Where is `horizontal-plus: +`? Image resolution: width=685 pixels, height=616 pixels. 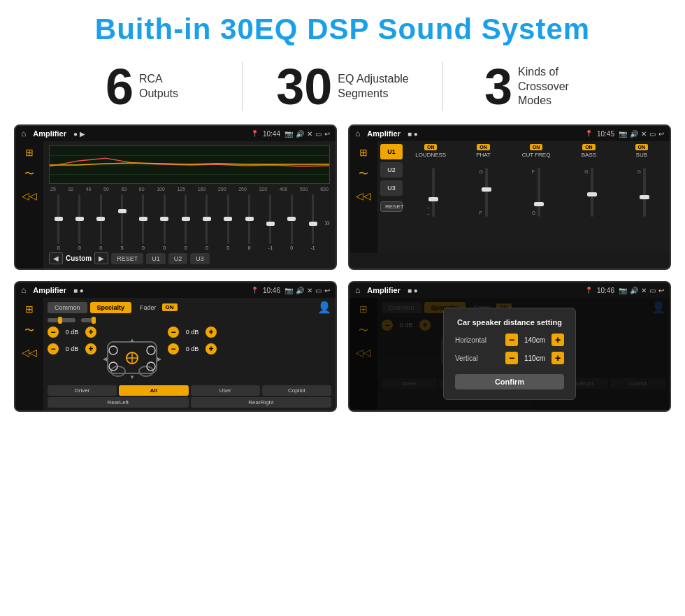
horizontal-plus: + is located at coordinates (558, 340).